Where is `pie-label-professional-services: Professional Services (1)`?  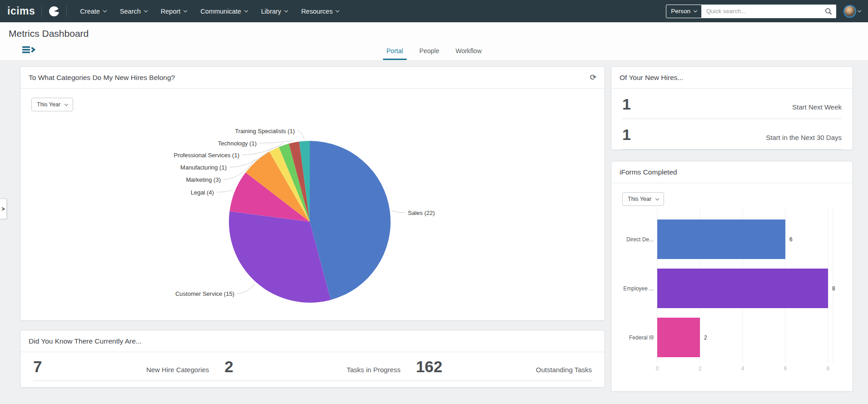 pie-label-professional-services: Professional Services (1) is located at coordinates (207, 155).